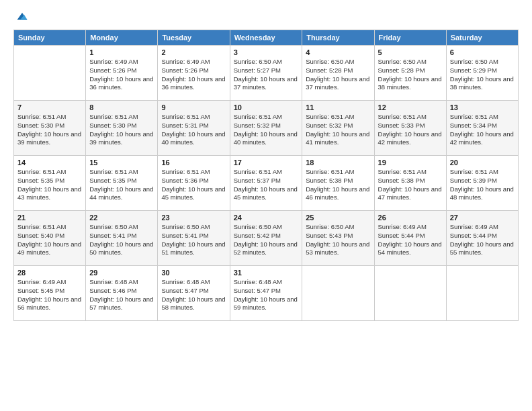 Image resolution: width=532 pixels, height=411 pixels. I want to click on calendar-cell: 8Sunrise: 6:51 AMSunset: 5:30 PMDaylight…, so click(122, 128).